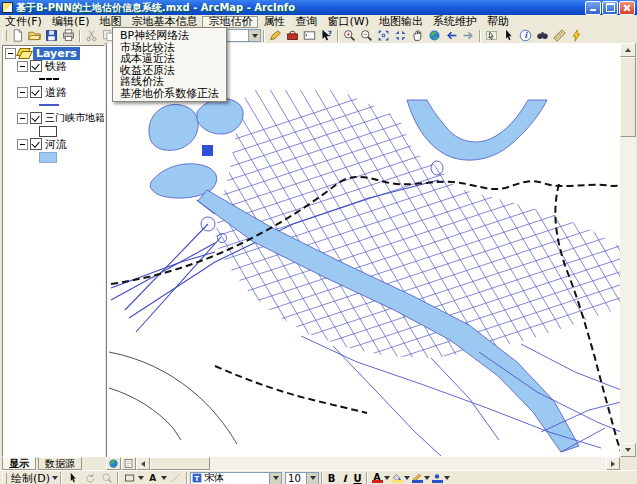 Image resolution: width=637 pixels, height=484 pixels. What do you see at coordinates (384, 36) in the screenshot?
I see `fixed-zoom-in-icon` at bounding box center [384, 36].